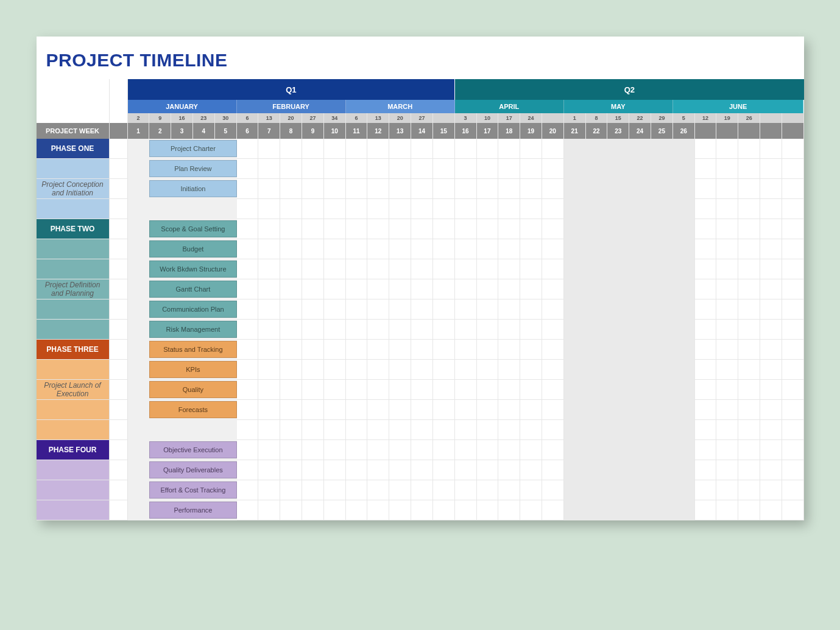 The height and width of the screenshot is (630, 840). Describe the element at coordinates (192, 329) in the screenshot. I see `task-bar: Risk Management` at that location.